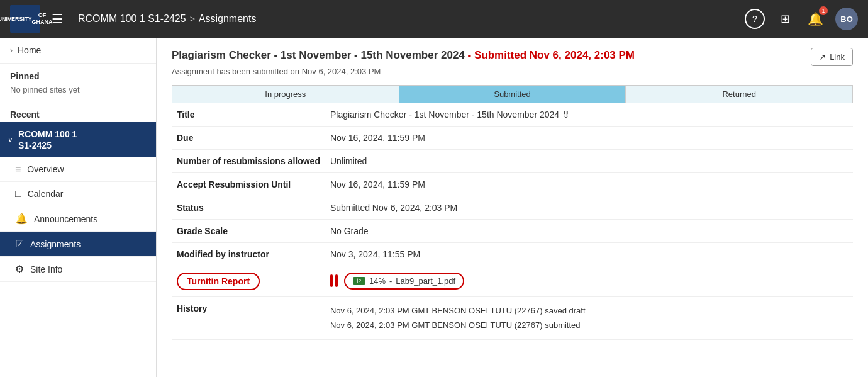 This screenshot has height=377, width=868. What do you see at coordinates (11, 50) in the screenshot?
I see `chevron-right-icon: ›` at bounding box center [11, 50].